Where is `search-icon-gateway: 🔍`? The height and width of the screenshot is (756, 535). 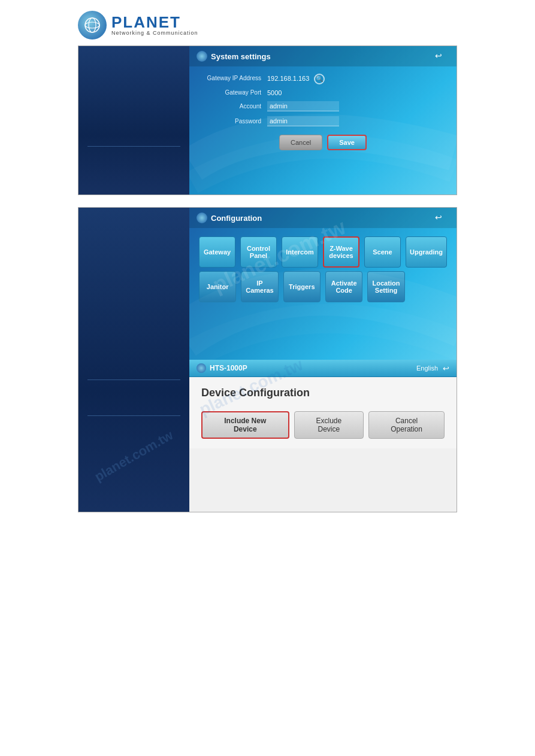
search-icon-gateway: 🔍 is located at coordinates (319, 78).